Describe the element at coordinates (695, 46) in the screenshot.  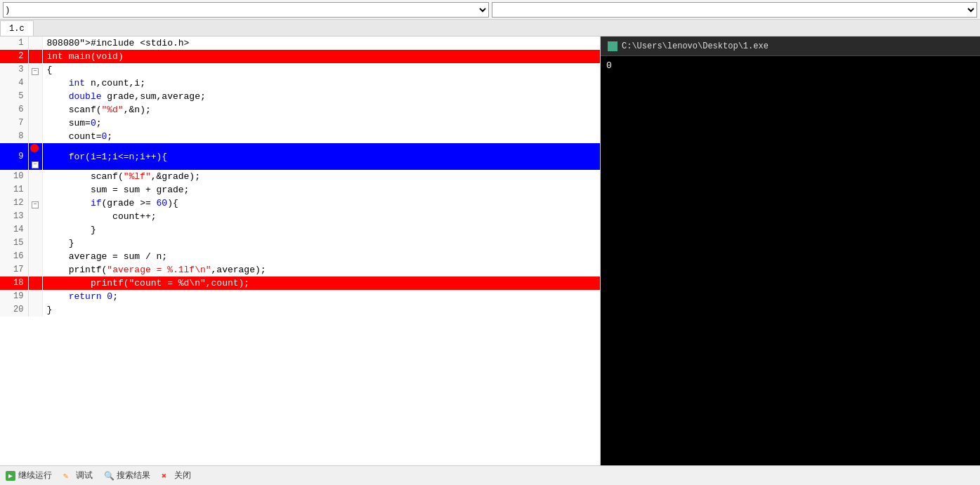
I see `terminal-title: C:\Users\lenovo\Desktop\1.exe` at that location.